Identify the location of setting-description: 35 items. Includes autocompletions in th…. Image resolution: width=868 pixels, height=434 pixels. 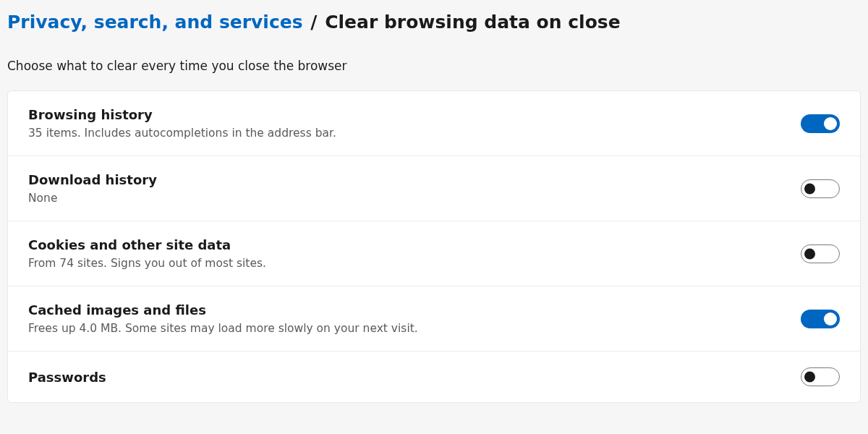
(182, 133).